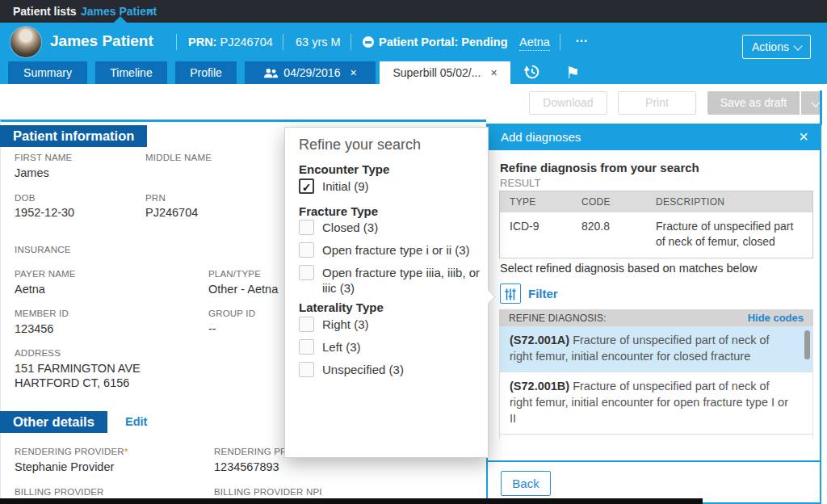 The width and height of the screenshot is (827, 504). I want to click on field-label: MIDDLE NAME, so click(178, 158).